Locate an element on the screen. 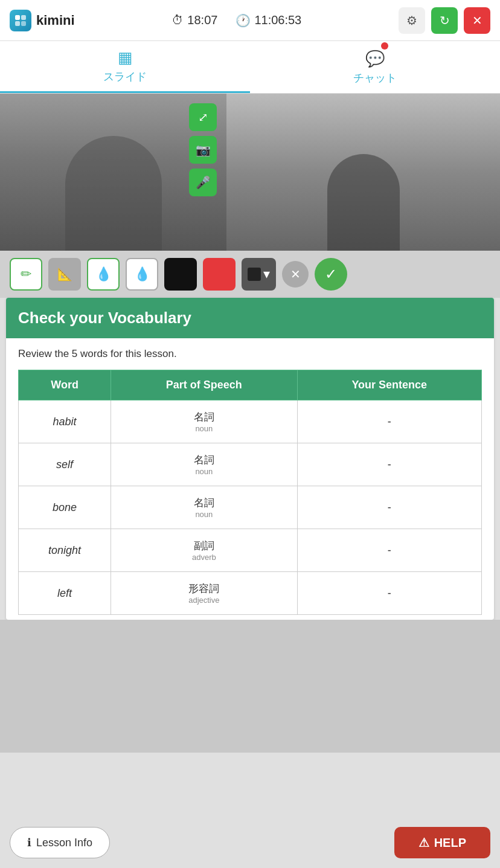 The width and height of the screenshot is (500, 868). table-header-row: Word Part of Speech Your Sentence is located at coordinates (250, 385).